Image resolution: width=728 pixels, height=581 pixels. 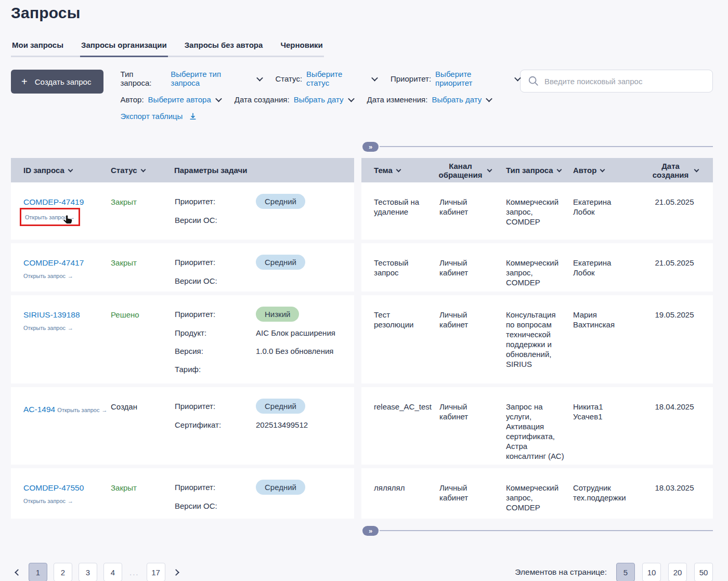 I want to click on page-button-4: 4, so click(x=113, y=572).